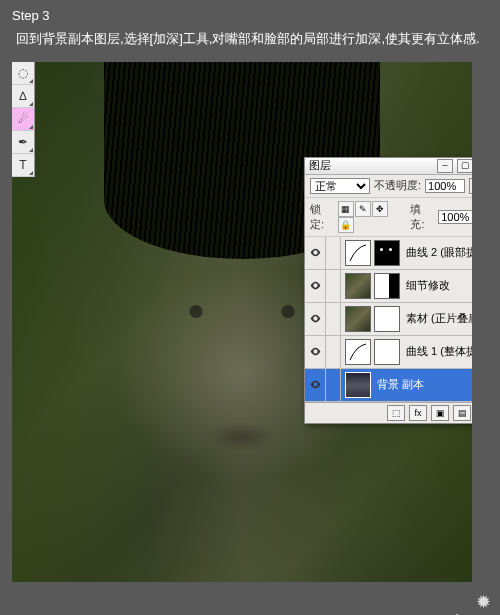  What do you see at coordinates (455, 217) in the screenshot?
I see `fill-value: 100%` at bounding box center [455, 217].